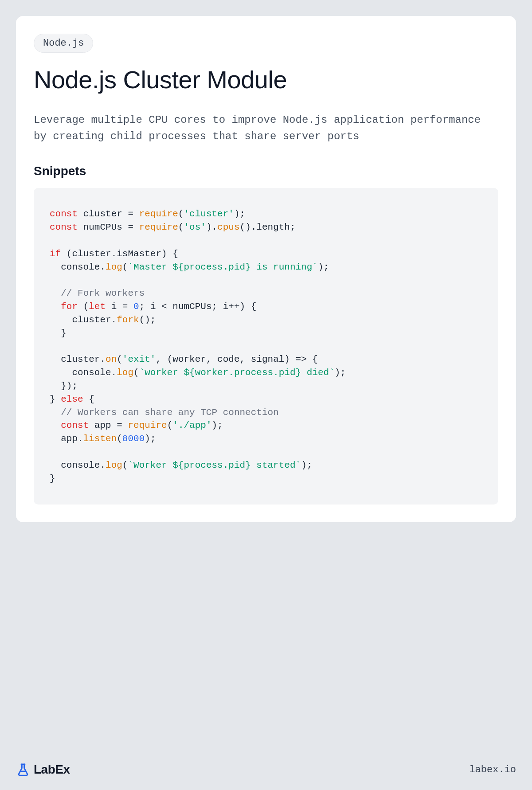  I want to click on page-description: Leverage multiple CPU cores to improve N…, so click(266, 128).